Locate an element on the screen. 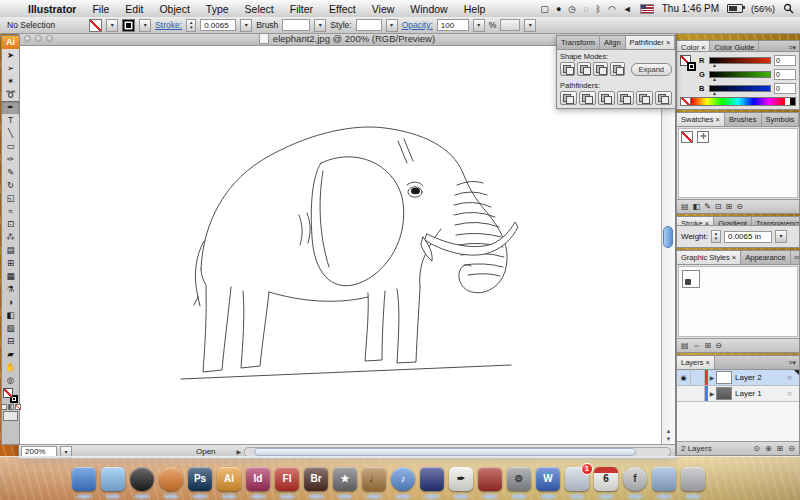 The width and height of the screenshot is (800, 500). layer-target-icon: ○ is located at coordinates (793, 394).